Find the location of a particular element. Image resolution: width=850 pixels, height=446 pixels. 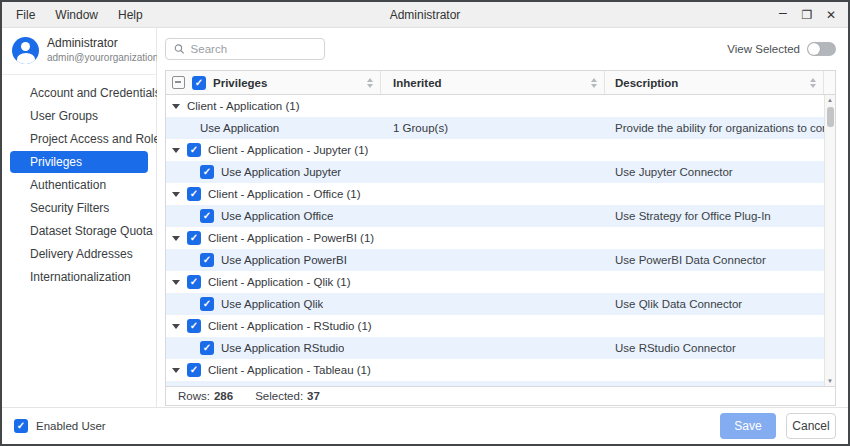

enabled-user-checkbox is located at coordinates (21, 426).